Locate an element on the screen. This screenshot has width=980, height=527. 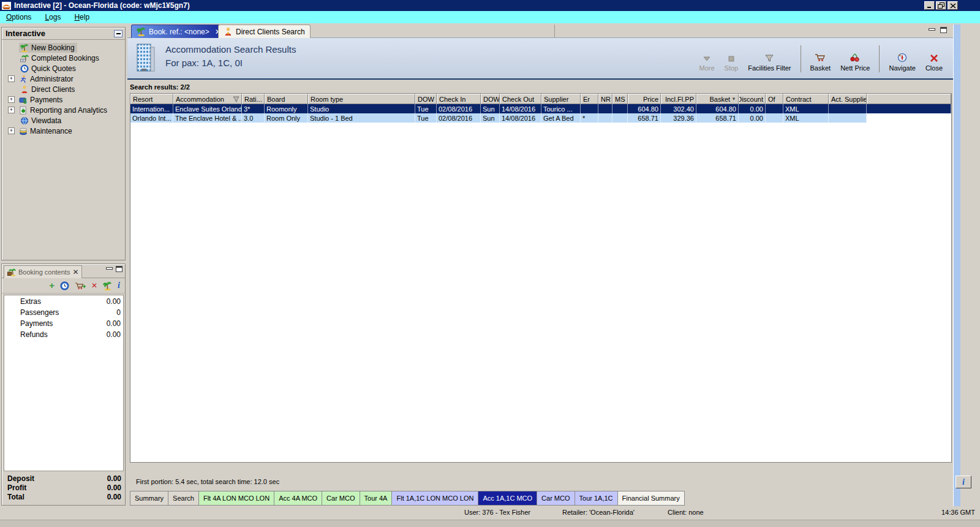
basket-move-icon is located at coordinates (80, 286).